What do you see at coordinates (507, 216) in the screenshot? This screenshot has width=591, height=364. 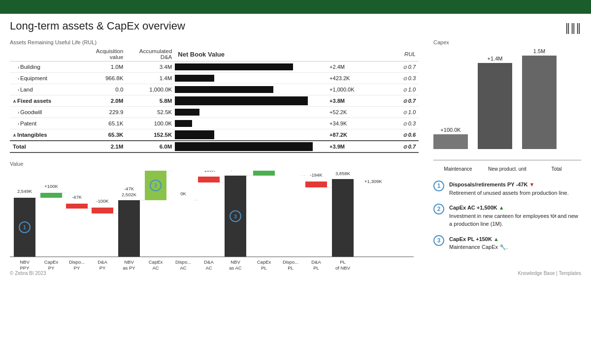 I see `annotation-item: 2CapEx AC +1,500K ▲Investment in new can…` at bounding box center [507, 216].